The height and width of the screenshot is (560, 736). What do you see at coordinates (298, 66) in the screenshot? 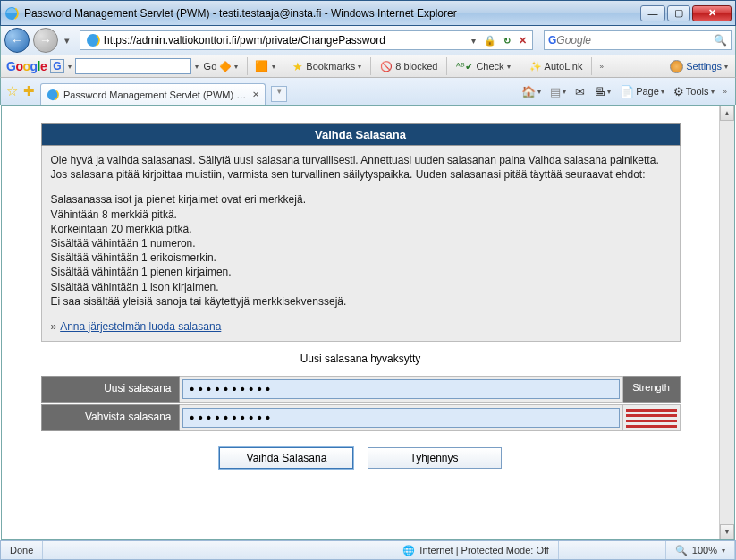
I see `star-icon: ★` at bounding box center [298, 66].